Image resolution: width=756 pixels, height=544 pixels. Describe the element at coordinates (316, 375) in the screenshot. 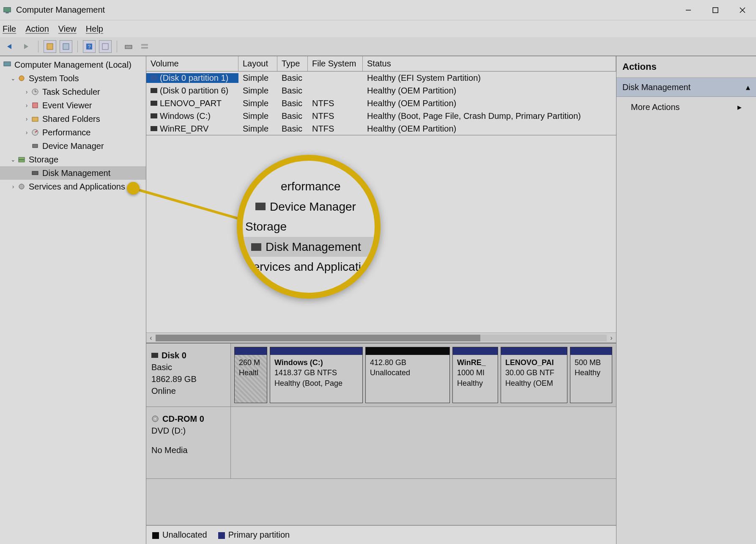

I see `partition: Windows (C:)1418.37 GB NTFSHealthy (Boot…` at that location.